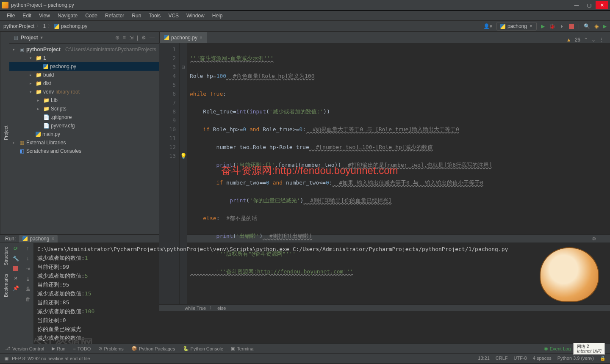  Describe the element at coordinates (603, 358) in the screenshot. I see `lock-icon: 🔒` at that location.